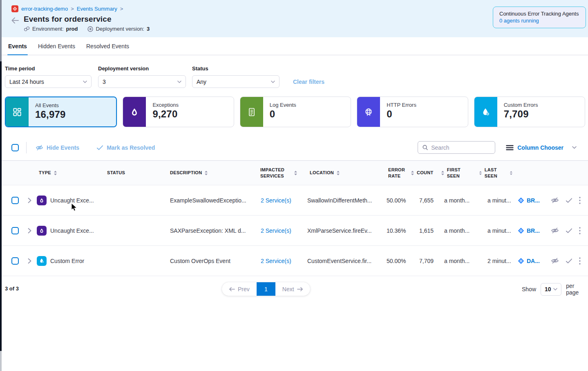 This screenshot has height=371, width=588. I want to click on location-cell: XmlParseService.fireEv..., so click(342, 231).